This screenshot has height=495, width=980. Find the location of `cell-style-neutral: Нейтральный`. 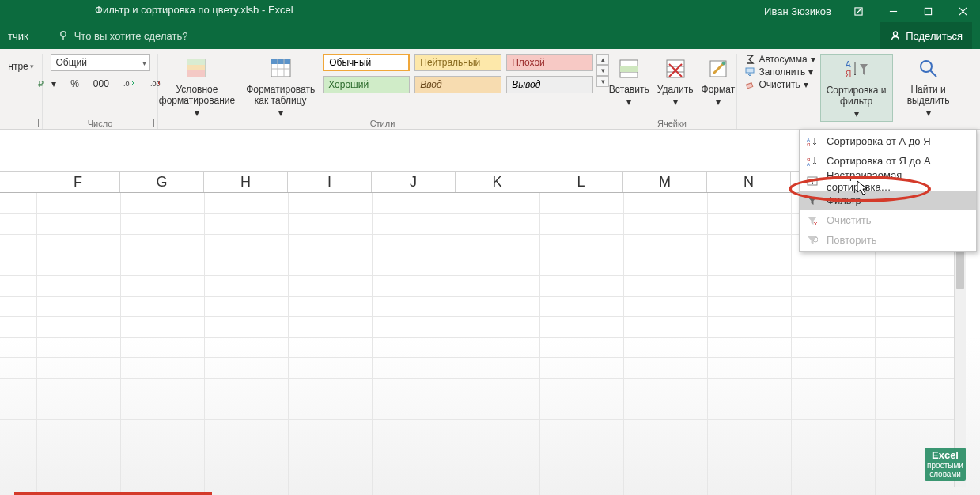

cell-style-neutral: Нейтральный is located at coordinates (458, 62).